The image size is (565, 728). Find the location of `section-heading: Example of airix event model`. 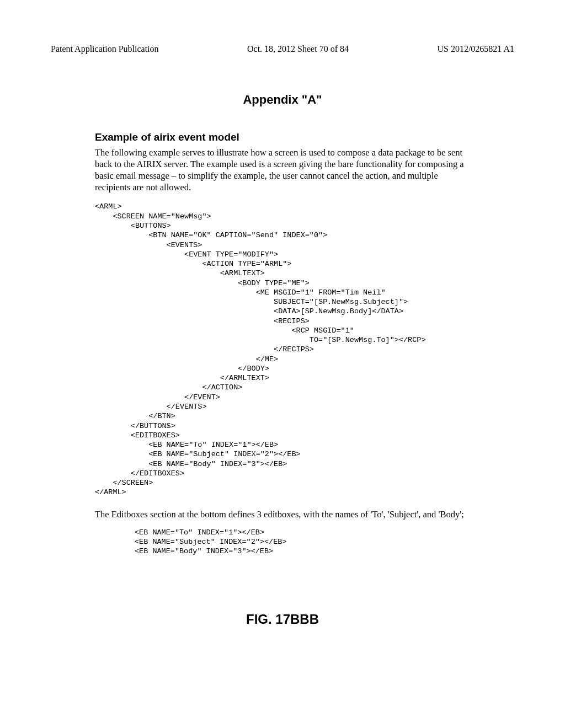

section-heading: Example of airix event model is located at coordinates (282, 137).